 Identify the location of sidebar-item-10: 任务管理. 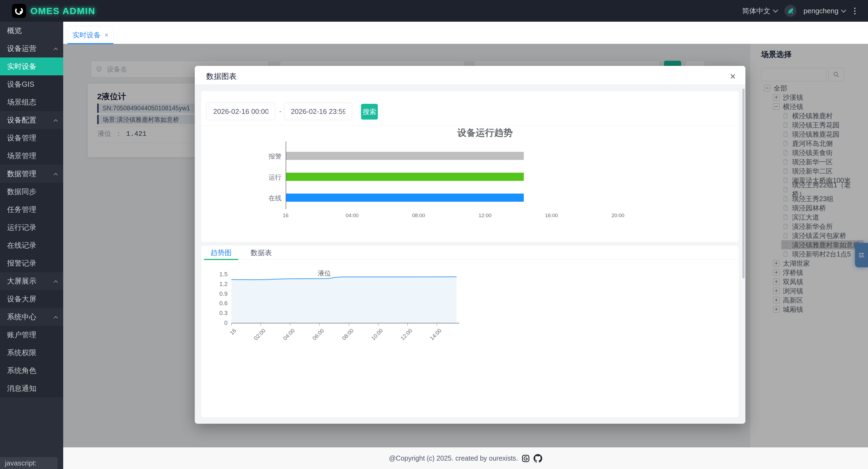
(32, 209).